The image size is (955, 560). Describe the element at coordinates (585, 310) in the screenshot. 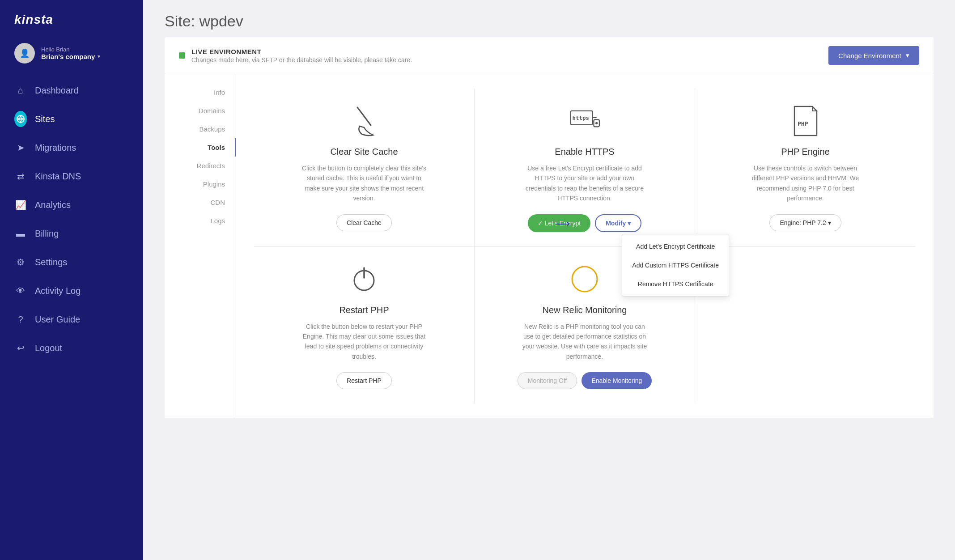

I see `new-relic-title: New Relic Monitoring` at that location.